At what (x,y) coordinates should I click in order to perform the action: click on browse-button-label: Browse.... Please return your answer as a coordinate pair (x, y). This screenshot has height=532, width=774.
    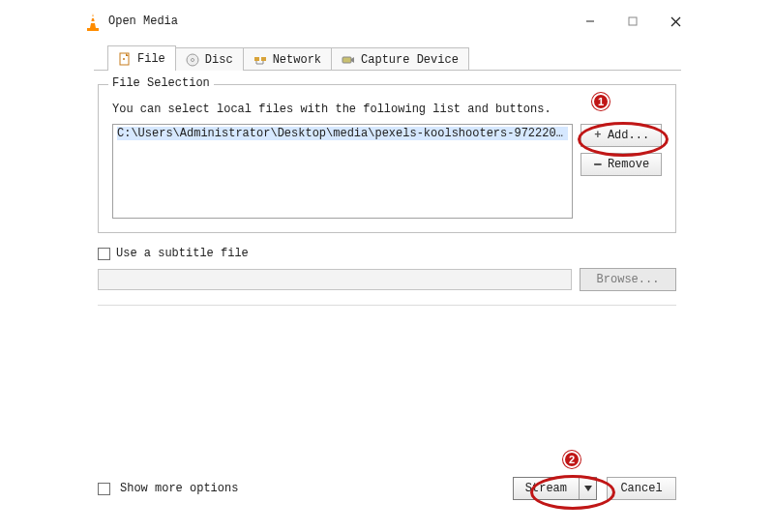
    Looking at the image, I should click on (629, 280).